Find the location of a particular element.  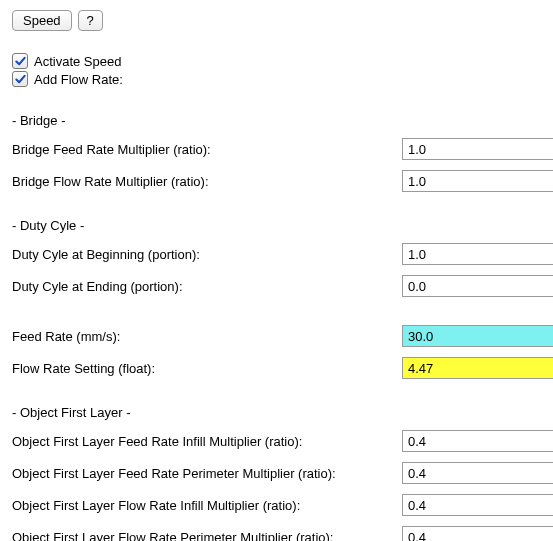

ofl-feed-perimeter-label: Object First Layer Feed Rate Perimeter M… is located at coordinates (207, 474).